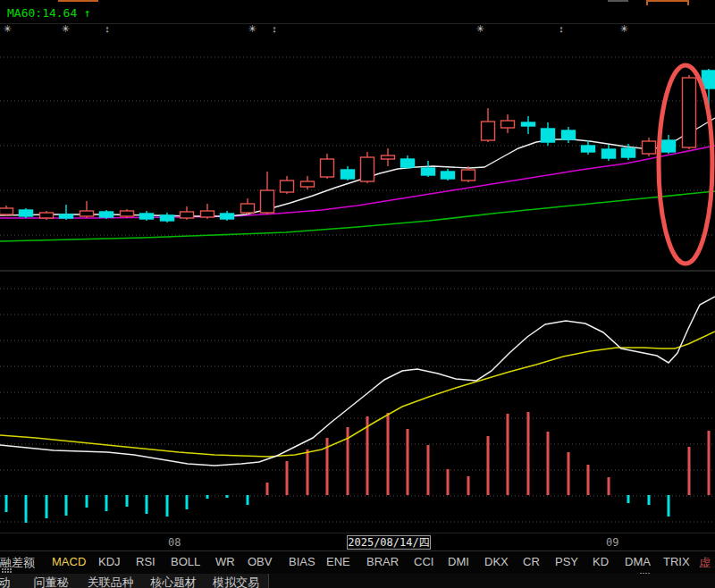 This screenshot has width=715, height=588. I want to click on indicator-tab-rsi: RSI, so click(146, 561).